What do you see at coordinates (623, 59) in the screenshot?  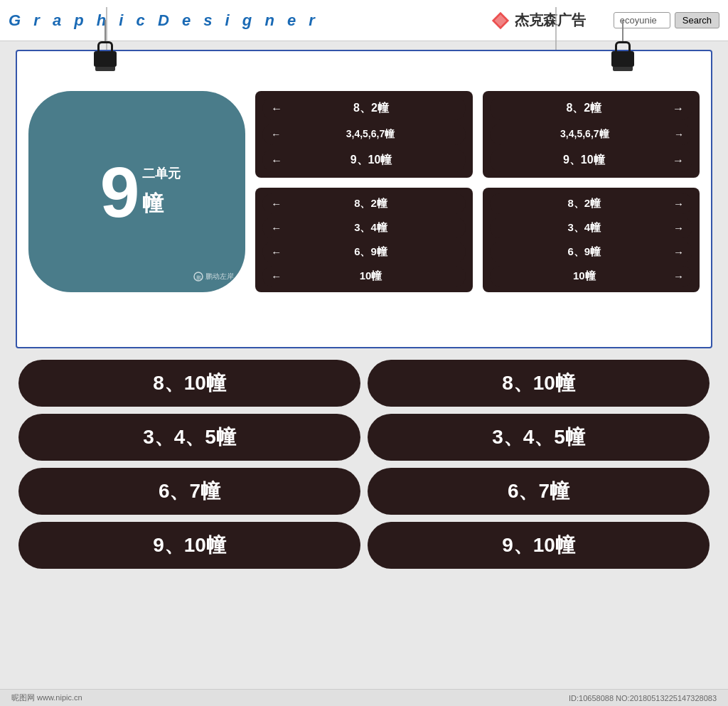 I see `clip-body-right` at bounding box center [623, 59].